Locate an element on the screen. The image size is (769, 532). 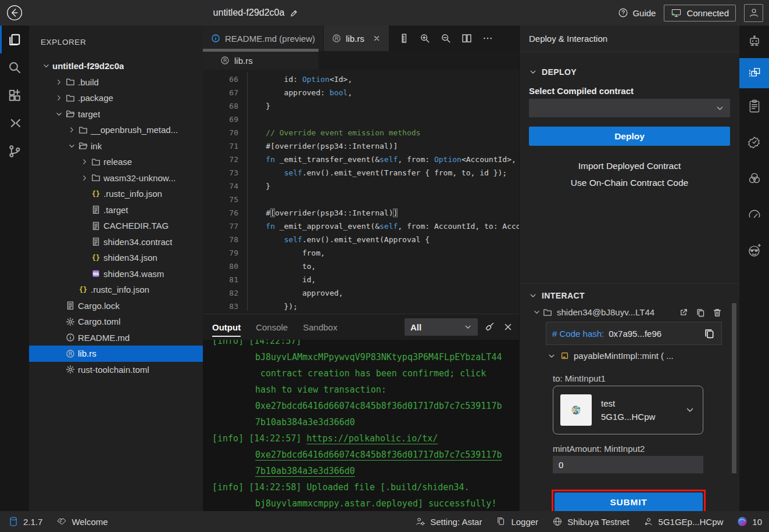
activity-source-control is located at coordinates (15, 151).